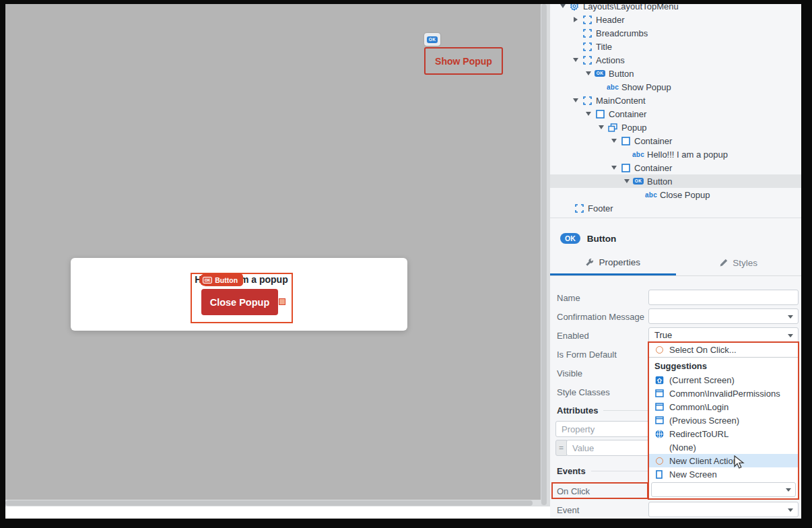  I want to click on field-label-style-classes: Style Classes, so click(583, 392).